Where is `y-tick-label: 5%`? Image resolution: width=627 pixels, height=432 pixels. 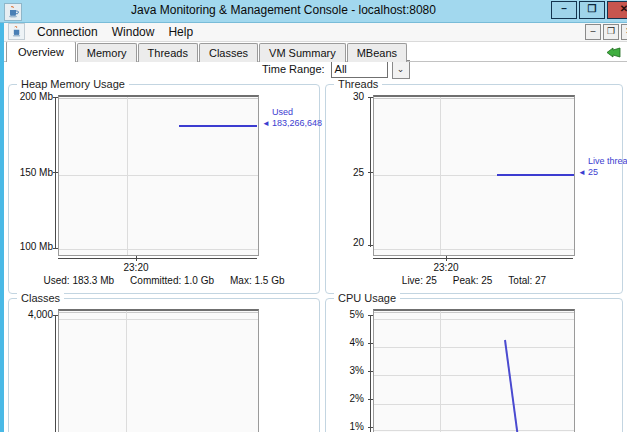 y-tick-label: 5% is located at coordinates (345, 314).